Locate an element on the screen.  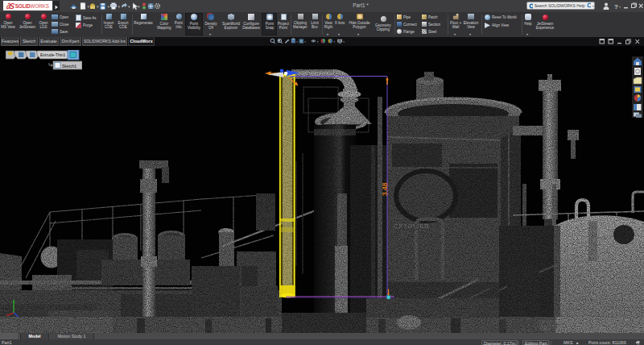
svg-text: 3.48 is located at coordinates (385, 189).